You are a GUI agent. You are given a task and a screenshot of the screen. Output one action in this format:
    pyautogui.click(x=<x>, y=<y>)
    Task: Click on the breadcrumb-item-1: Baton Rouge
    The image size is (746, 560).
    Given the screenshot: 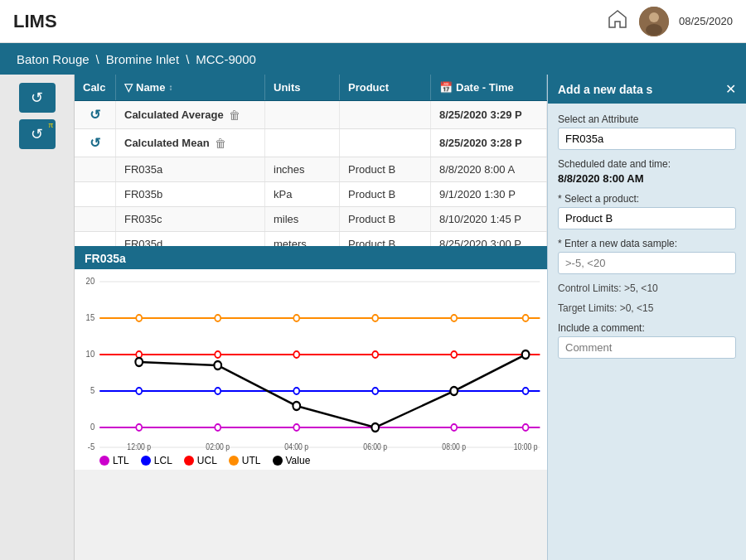 What is the action you would take?
    pyautogui.click(x=53, y=60)
    